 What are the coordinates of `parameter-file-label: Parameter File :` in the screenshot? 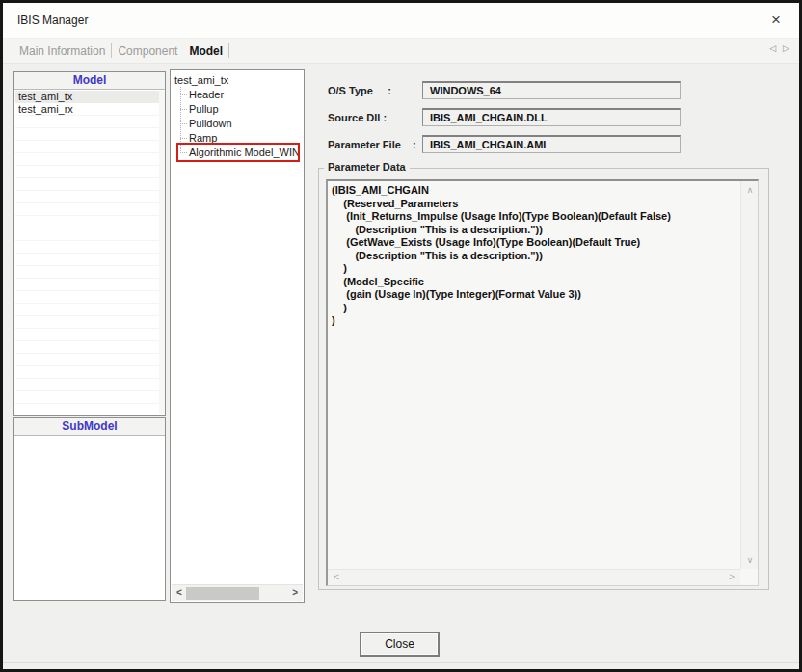 It's located at (372, 145).